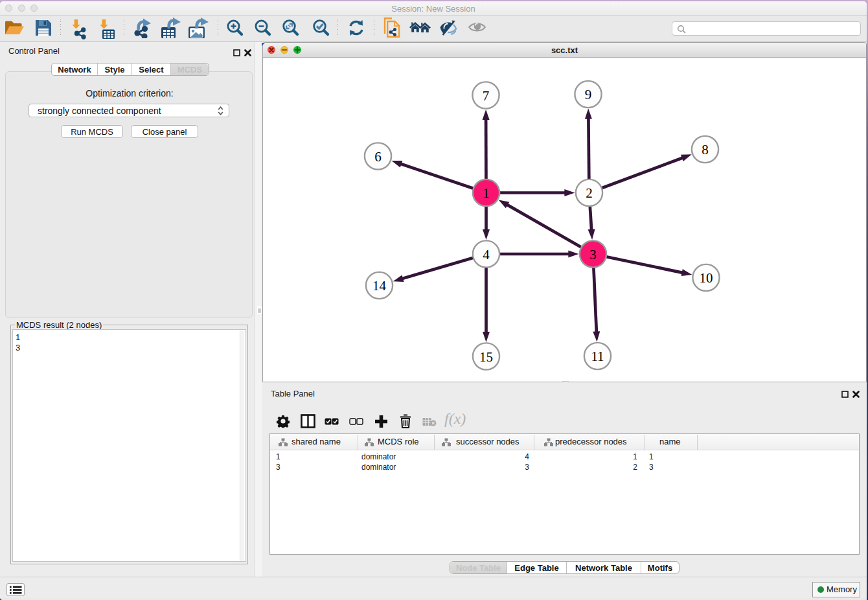  What do you see at coordinates (593, 255) in the screenshot?
I see `svg-text: 3` at bounding box center [593, 255].